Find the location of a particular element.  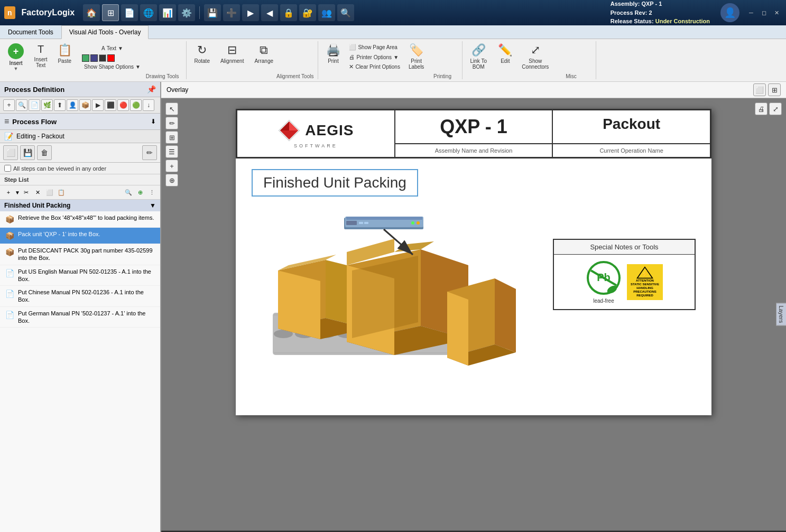

globe-icon: 🌐 is located at coordinates (149, 13).